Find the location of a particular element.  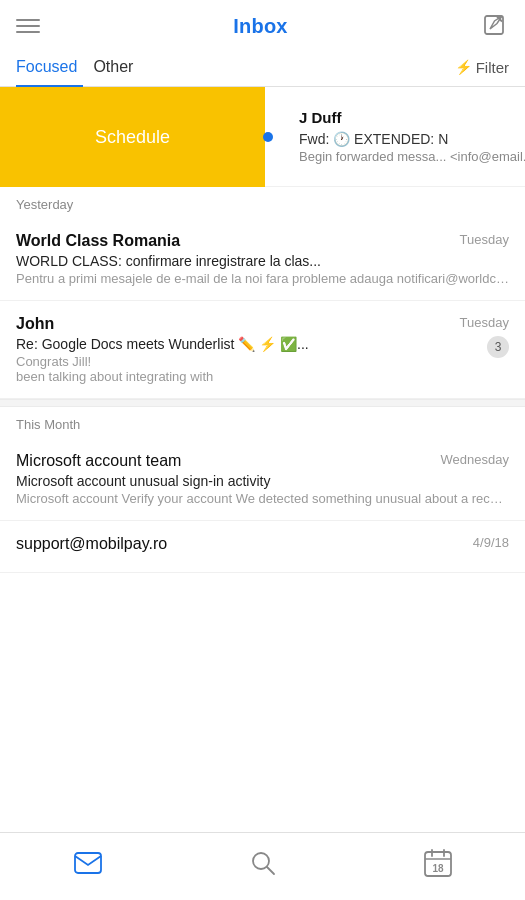

header: Inbox is located at coordinates (262, 24).